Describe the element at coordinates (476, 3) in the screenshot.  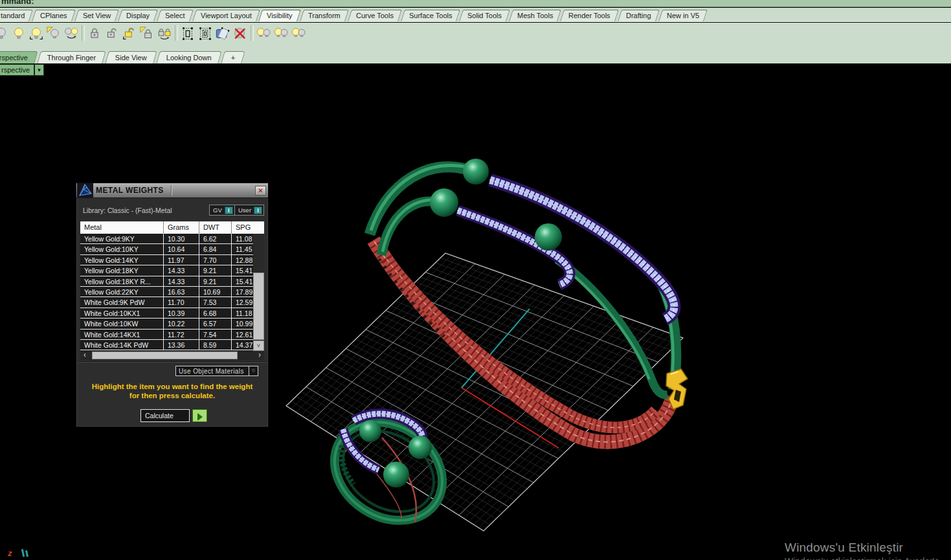
I see `command-prompt-text: mmand:` at that location.